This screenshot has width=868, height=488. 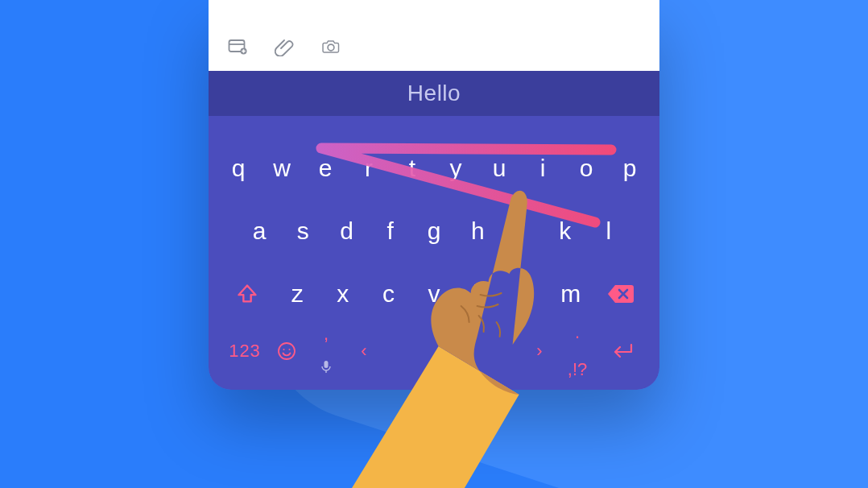 I want to click on key-t: t, so click(x=412, y=168).